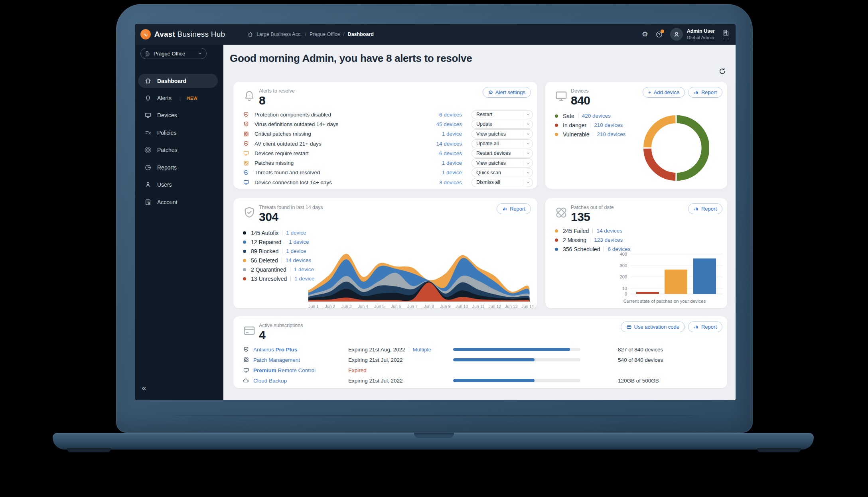 This screenshot has width=868, height=497. Describe the element at coordinates (148, 185) in the screenshot. I see `user-icon` at that location.